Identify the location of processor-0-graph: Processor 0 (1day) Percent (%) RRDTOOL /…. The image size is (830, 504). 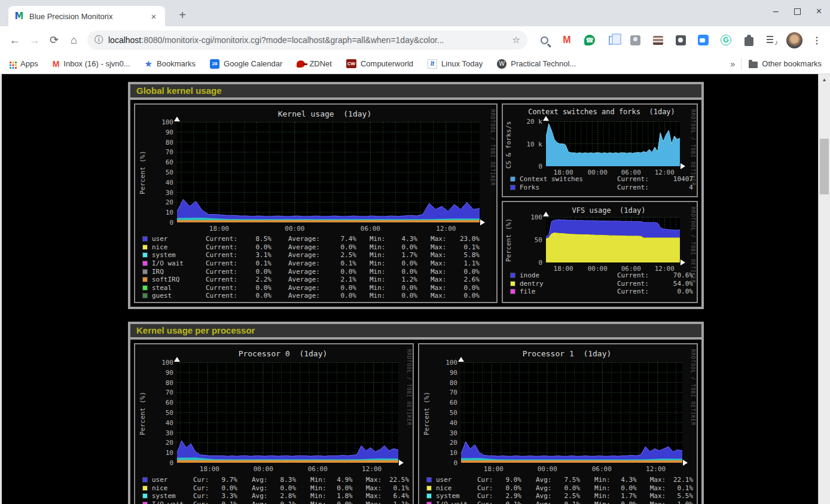
(274, 423).